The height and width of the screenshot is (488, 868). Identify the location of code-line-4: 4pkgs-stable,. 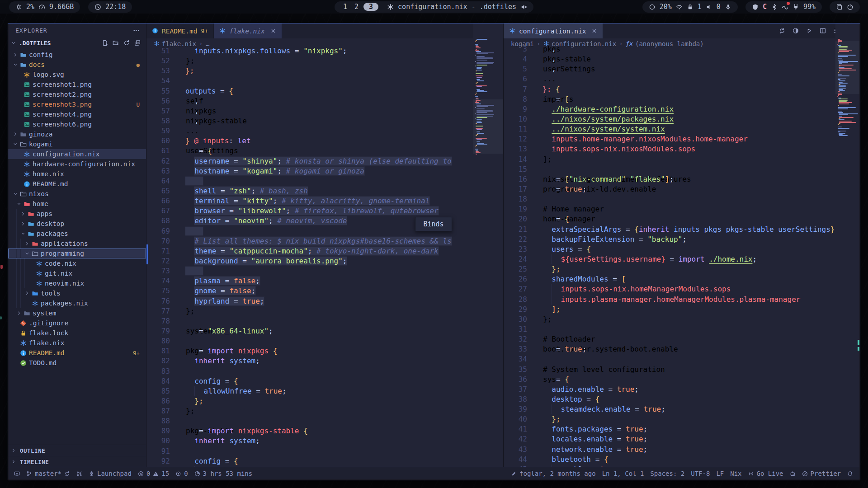
(682, 59).